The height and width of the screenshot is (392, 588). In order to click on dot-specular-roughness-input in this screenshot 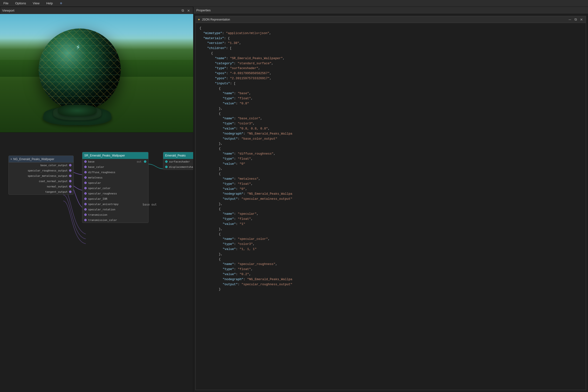, I will do `click(85, 194)`.